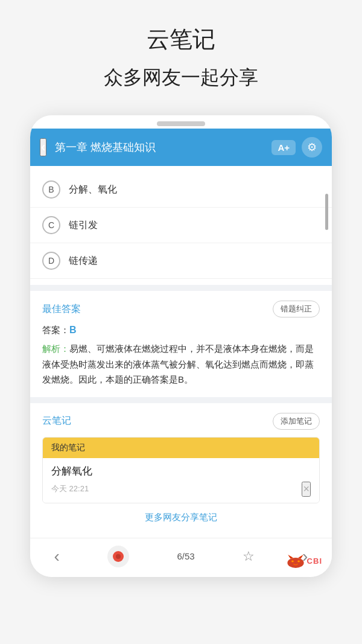 The image size is (362, 644). Describe the element at coordinates (181, 309) in the screenshot. I see `answer-section-header: 最佳答案 错题纠正` at that location.